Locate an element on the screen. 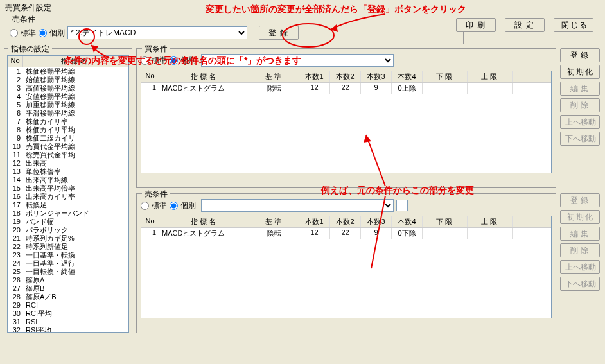 The width and height of the screenshot is (605, 364). list-item: 30RCI平均 is located at coordinates (68, 313).